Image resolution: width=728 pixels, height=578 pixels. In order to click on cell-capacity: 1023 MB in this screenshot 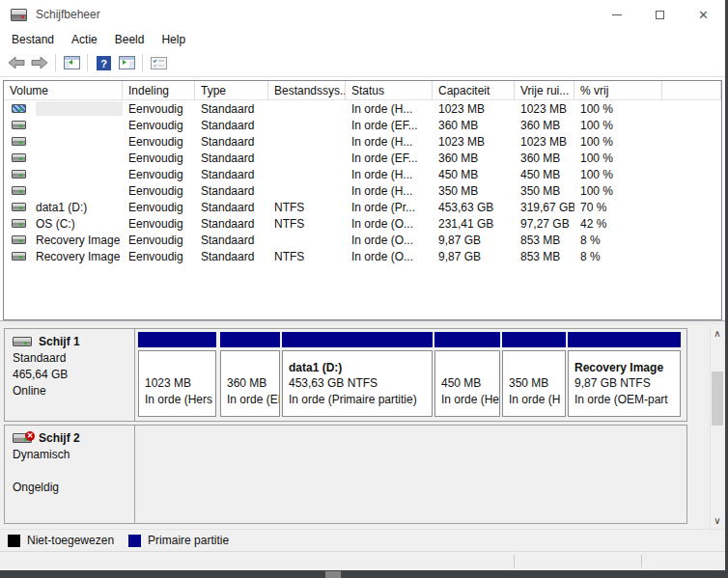, I will do `click(473, 109)`.